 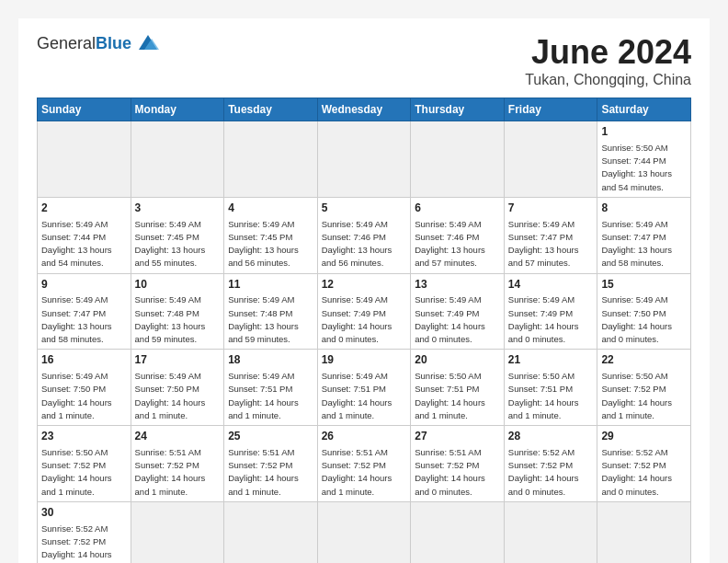 What do you see at coordinates (99, 43) in the screenshot?
I see `logo: General Blue` at bounding box center [99, 43].